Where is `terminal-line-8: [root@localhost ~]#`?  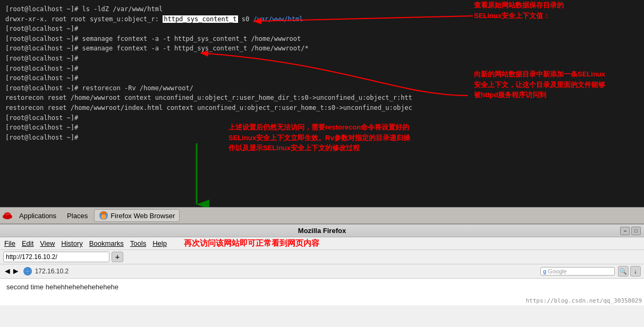 terminal-line-8: [root@localhost ~]# is located at coordinates (322, 79).